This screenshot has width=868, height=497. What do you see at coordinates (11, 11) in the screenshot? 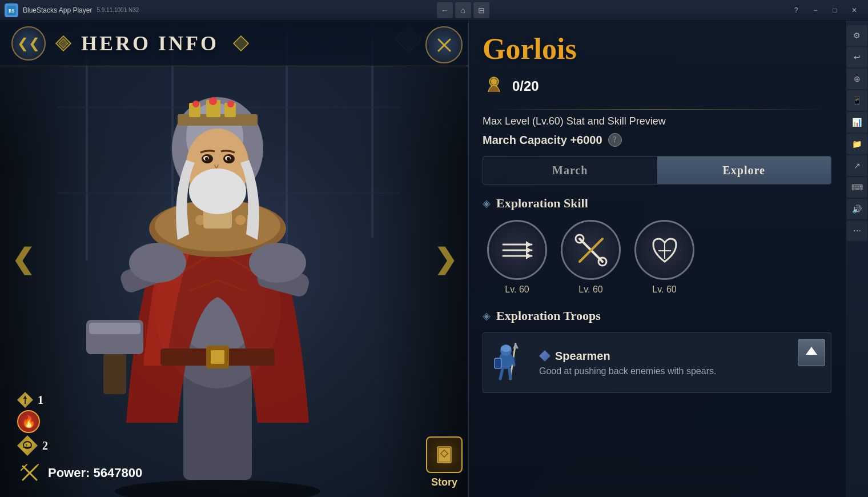
I see `svg-text: BS` at bounding box center [11, 11].